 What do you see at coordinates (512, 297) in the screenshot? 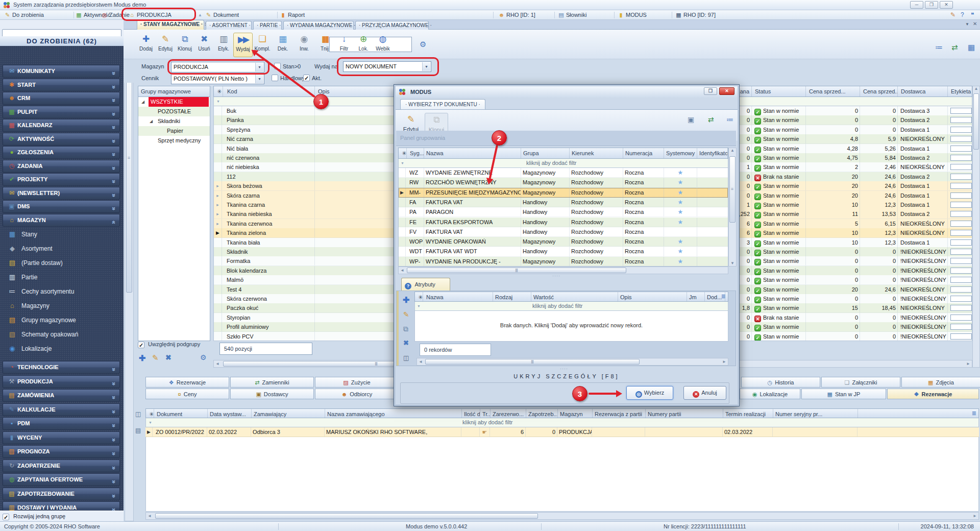
I see `attr-column-header: Rodzaj` at bounding box center [512, 297].